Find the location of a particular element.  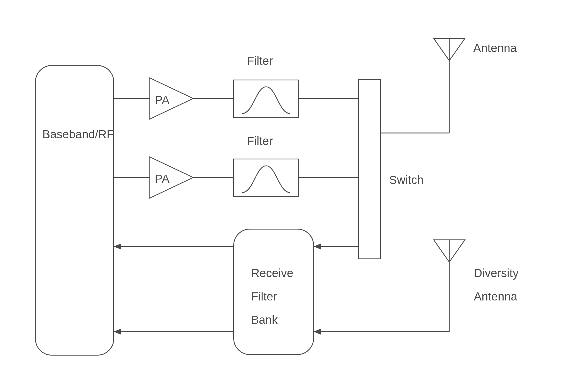

diversity-antenna-text: DiversityAntenna is located at coordinates (496, 285).